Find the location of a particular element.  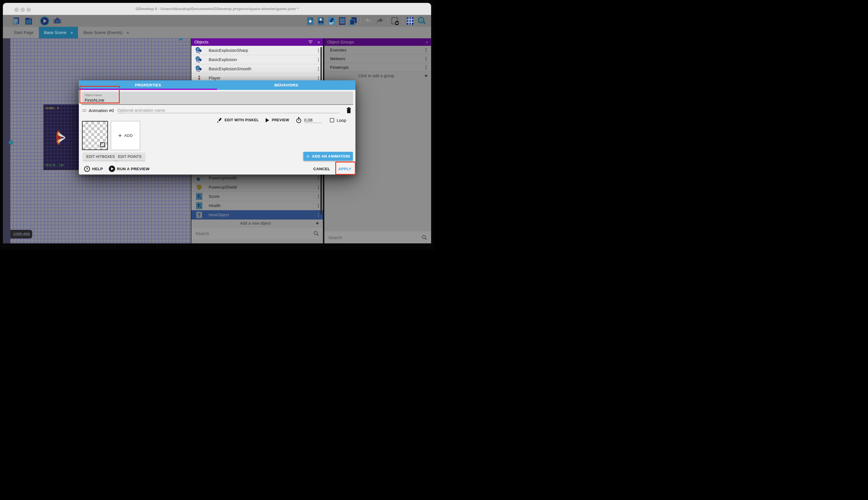

loop-checkbox is located at coordinates (332, 120).